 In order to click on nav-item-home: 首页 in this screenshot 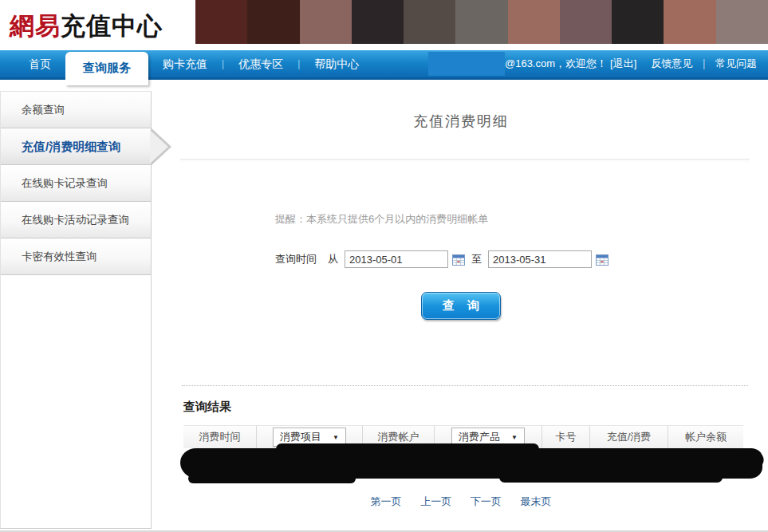, I will do `click(40, 64)`.